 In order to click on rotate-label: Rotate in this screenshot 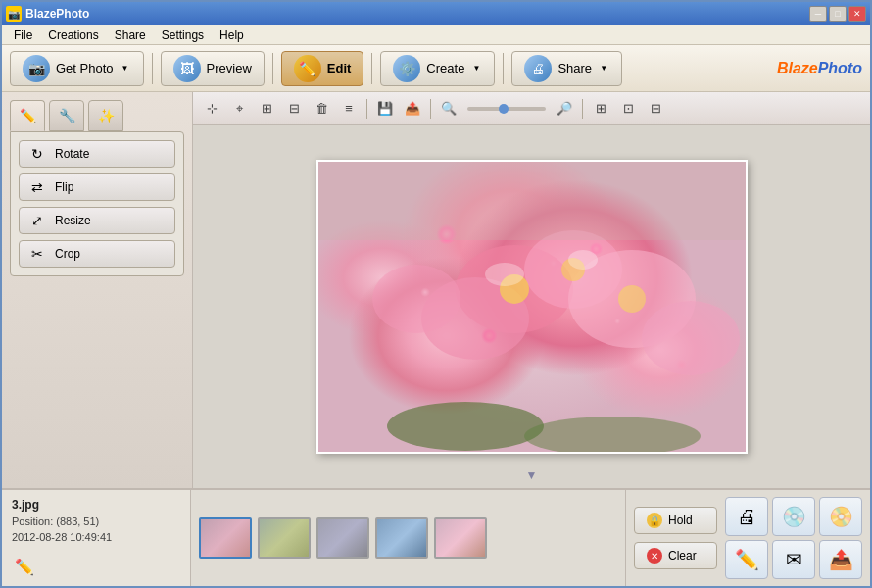, I will do `click(73, 154)`.